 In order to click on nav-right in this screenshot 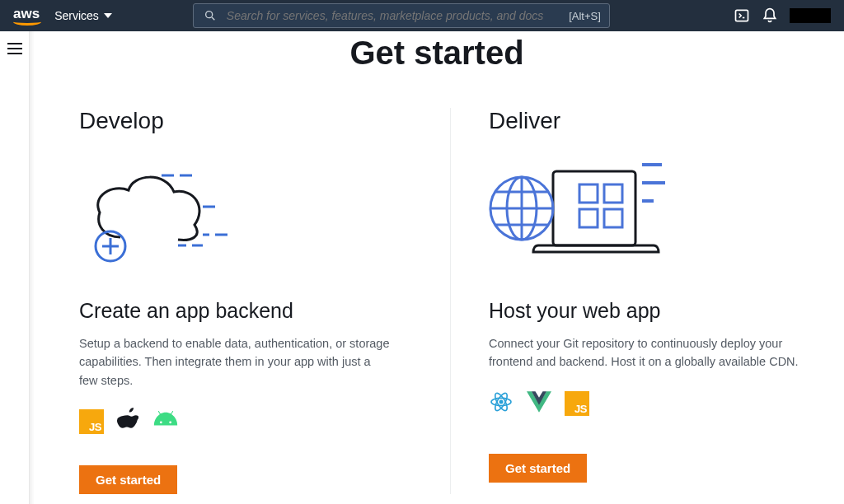, I will do `click(782, 16)`.